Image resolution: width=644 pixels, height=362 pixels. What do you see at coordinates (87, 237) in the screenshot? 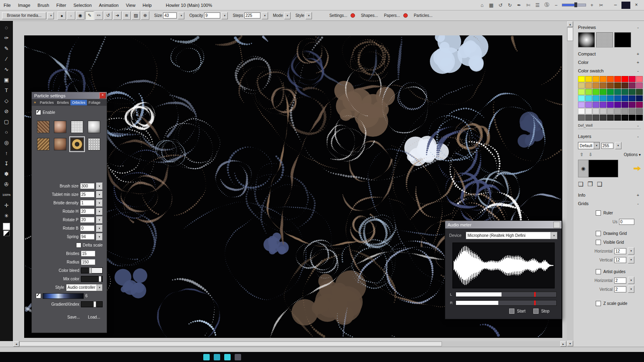
I see `field-input-spring` at bounding box center [87, 237].